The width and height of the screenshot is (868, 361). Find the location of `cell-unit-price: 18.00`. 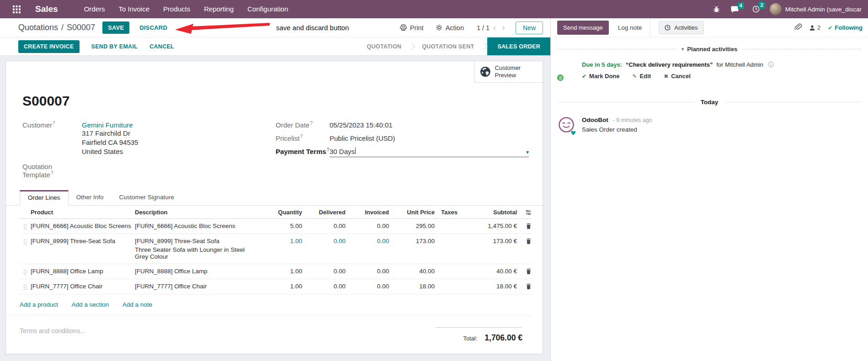

cell-unit-price: 18.00 is located at coordinates (412, 286).